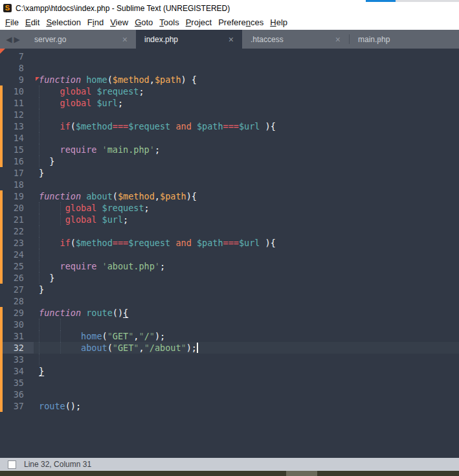 This screenshot has height=476, width=459. Describe the element at coordinates (81, 39) in the screenshot. I see `tab-server.go: server.go×` at that location.